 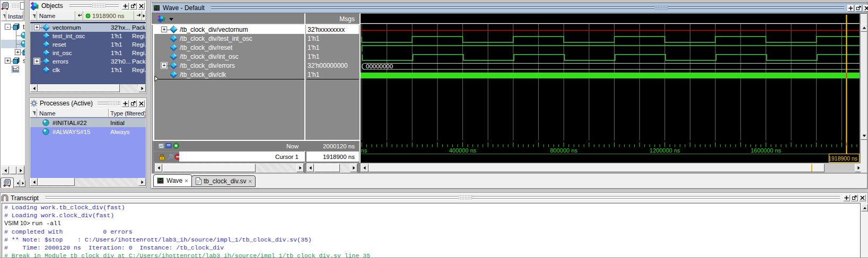 I want to click on tab-scroll-left-button, so click(x=17, y=183).